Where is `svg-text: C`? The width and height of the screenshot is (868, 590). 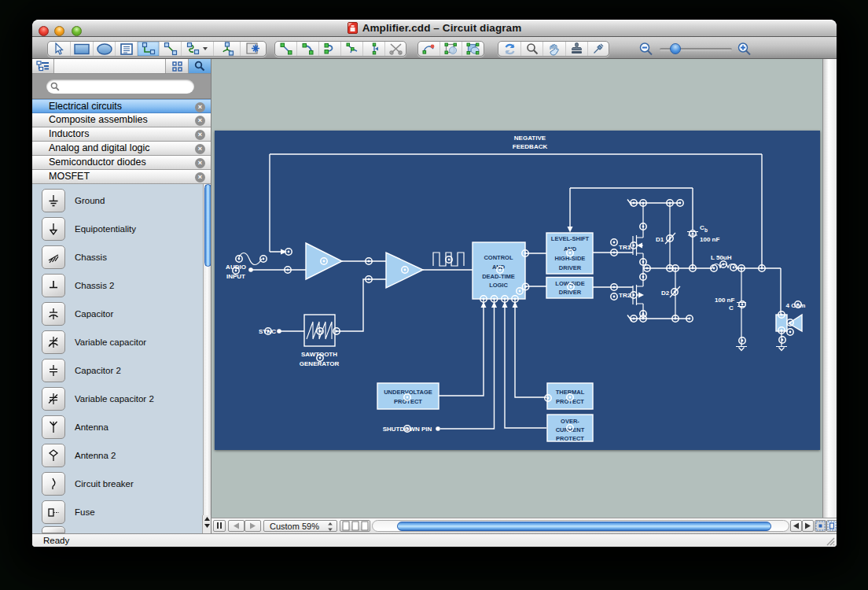
svg-text: C is located at coordinates (731, 308).